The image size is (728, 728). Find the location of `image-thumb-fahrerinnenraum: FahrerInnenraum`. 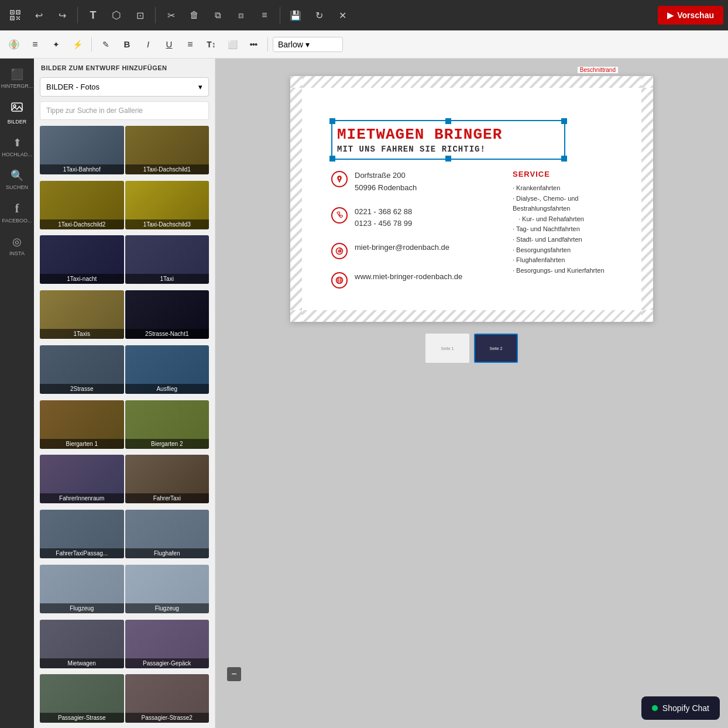

image-thumb-fahrerinnenraum: FahrerInnenraum is located at coordinates (82, 479).